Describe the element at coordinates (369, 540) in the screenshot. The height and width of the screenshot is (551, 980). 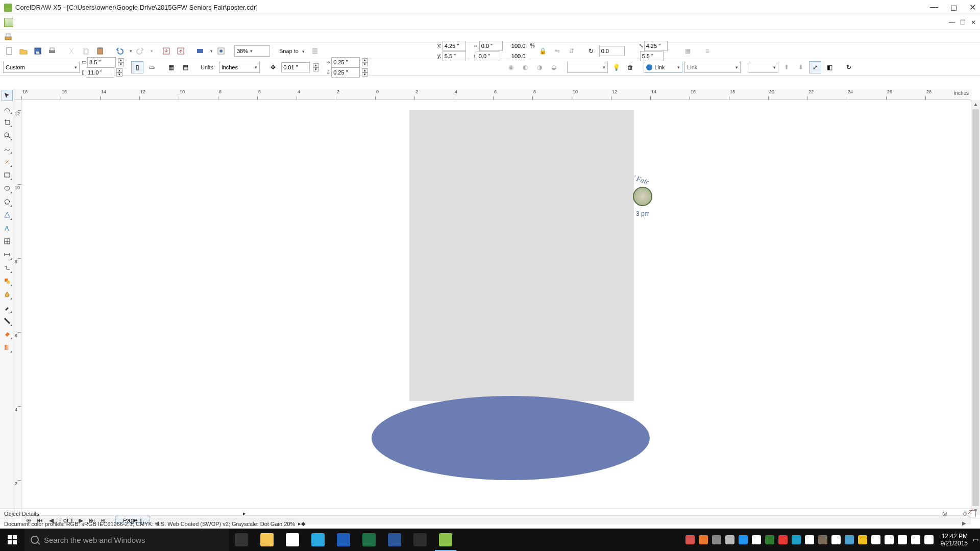
I see `taskbar-app-excel` at that location.